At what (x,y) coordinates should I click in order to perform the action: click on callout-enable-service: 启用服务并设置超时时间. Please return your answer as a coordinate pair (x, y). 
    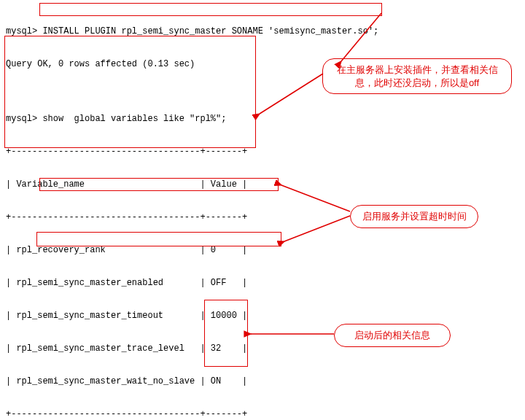
    Looking at the image, I should click on (414, 217).